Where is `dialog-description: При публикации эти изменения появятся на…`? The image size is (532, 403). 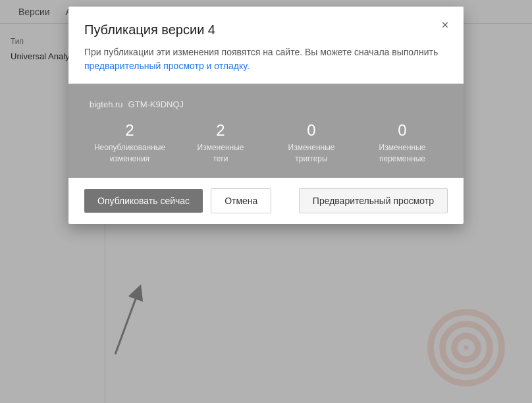
dialog-description: При публикации эти изменения появятся на… is located at coordinates (266, 59).